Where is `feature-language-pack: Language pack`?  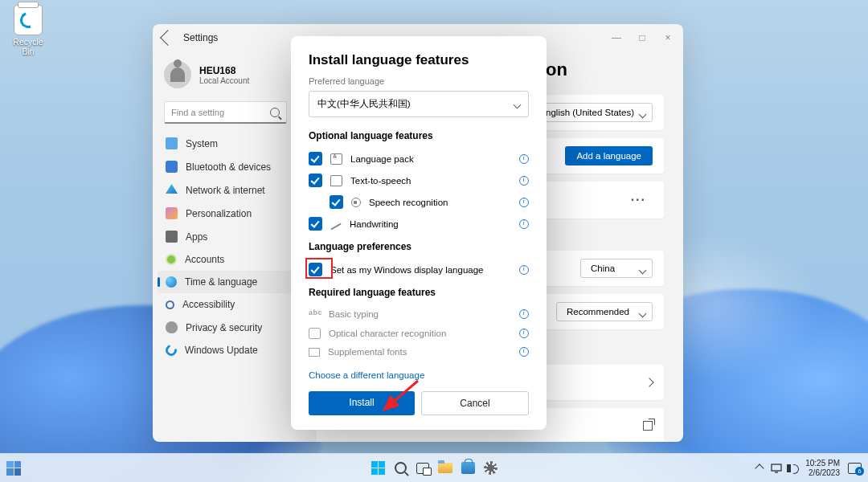 feature-language-pack: Language pack is located at coordinates (419, 159).